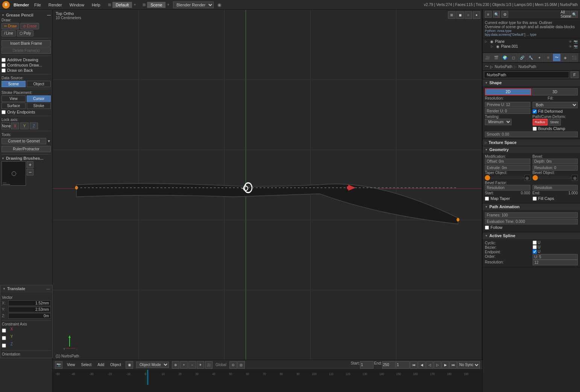  What do you see at coordinates (498, 122) in the screenshot?
I see `twisting-select: Minimum` at bounding box center [498, 122].